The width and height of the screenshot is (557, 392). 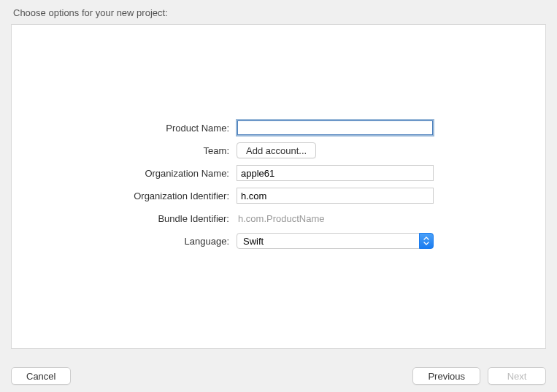 What do you see at coordinates (279, 173) in the screenshot?
I see `org-name-row: Organization Name:` at bounding box center [279, 173].